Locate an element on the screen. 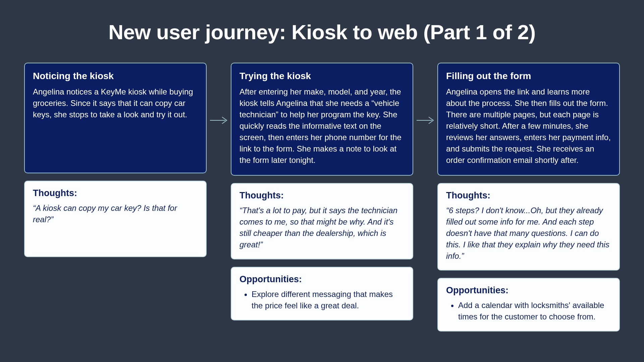 Image resolution: width=644 pixels, height=362 pixels. step-body: After entering her make, model, and year… is located at coordinates (322, 126).